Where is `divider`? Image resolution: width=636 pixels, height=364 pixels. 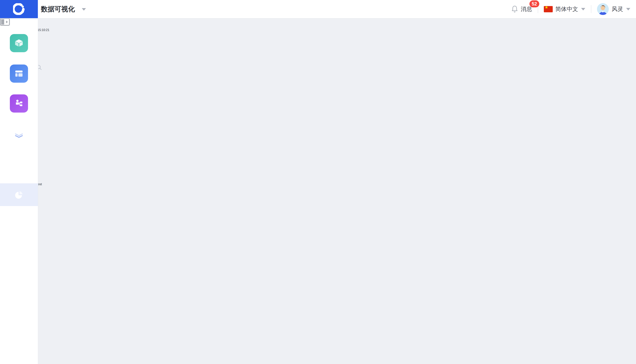 divider is located at coordinates (591, 9).